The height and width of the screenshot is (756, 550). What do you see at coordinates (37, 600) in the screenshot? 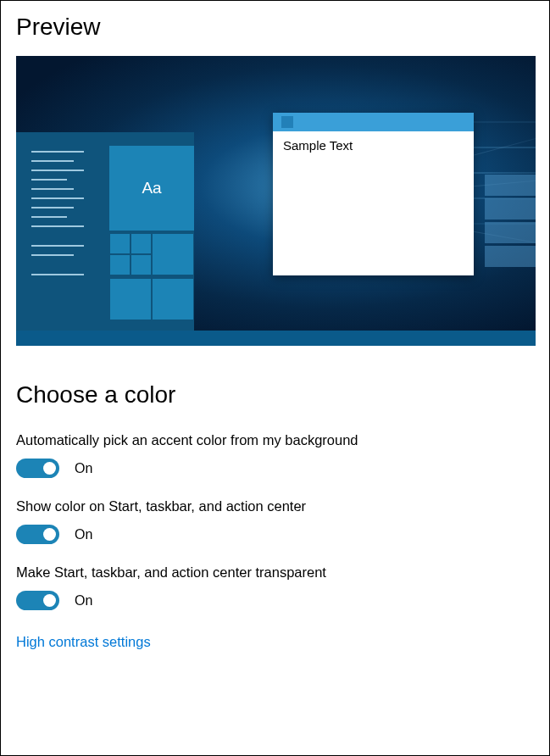
I see `transparent-toggle` at bounding box center [37, 600].